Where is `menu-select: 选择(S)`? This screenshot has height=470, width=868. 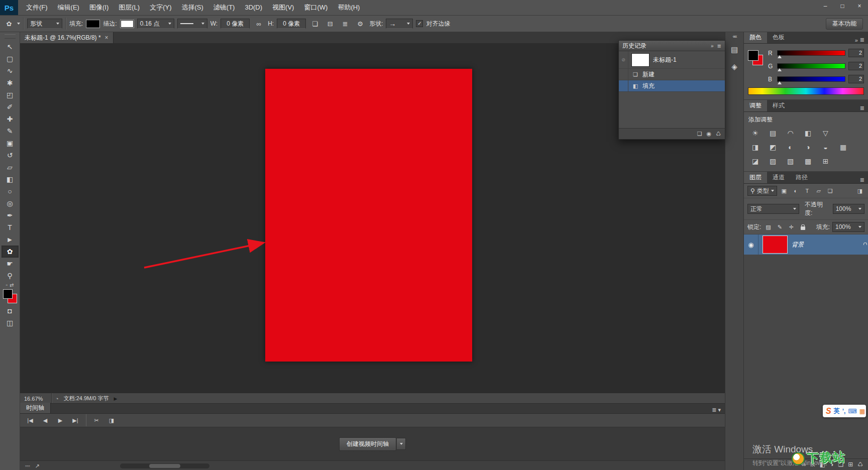
menu-select: 选择(S) is located at coordinates (192, 8).